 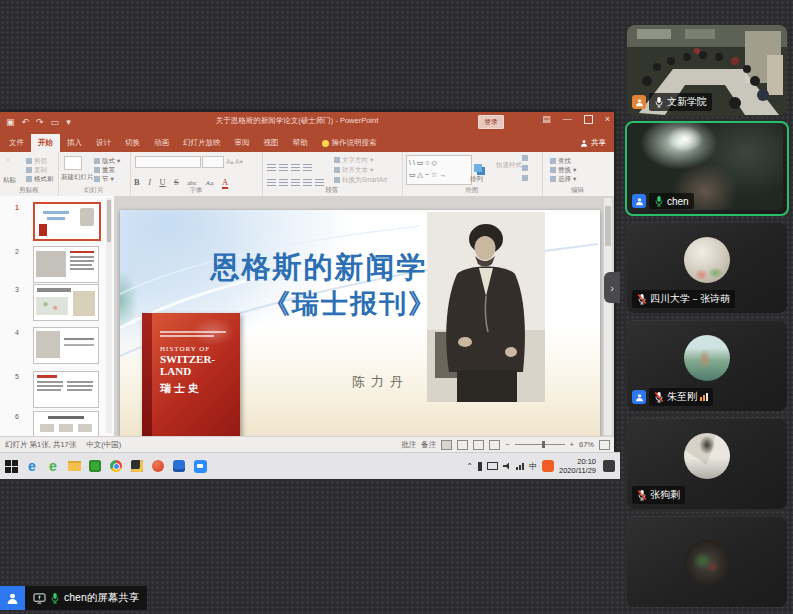 What do you see at coordinates (428, 445) in the screenshot?
I see `notes-button: 备注` at bounding box center [428, 445].